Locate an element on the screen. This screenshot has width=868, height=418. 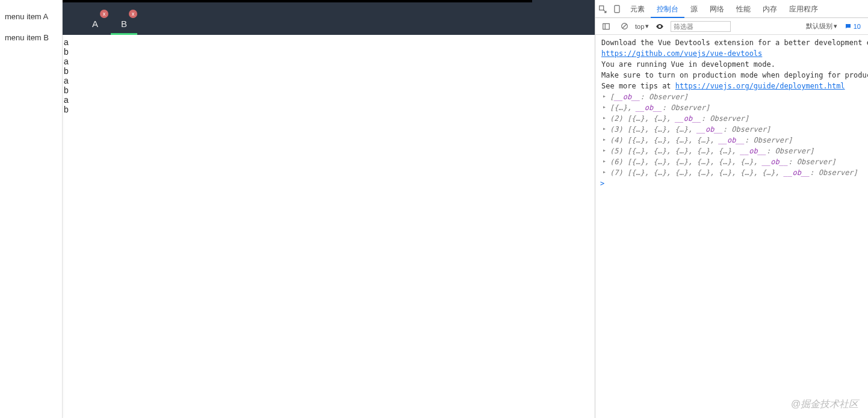
devtools-tab: 内存 is located at coordinates (770, 9).